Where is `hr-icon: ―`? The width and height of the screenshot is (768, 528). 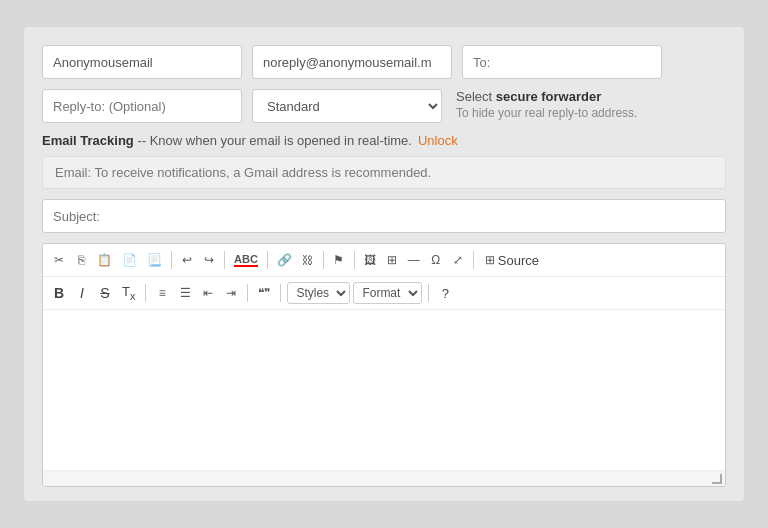 hr-icon: ― is located at coordinates (414, 260).